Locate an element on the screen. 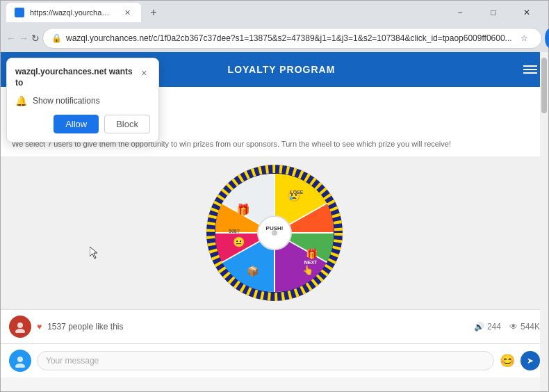  scrollbar is located at coordinates (544, 222).